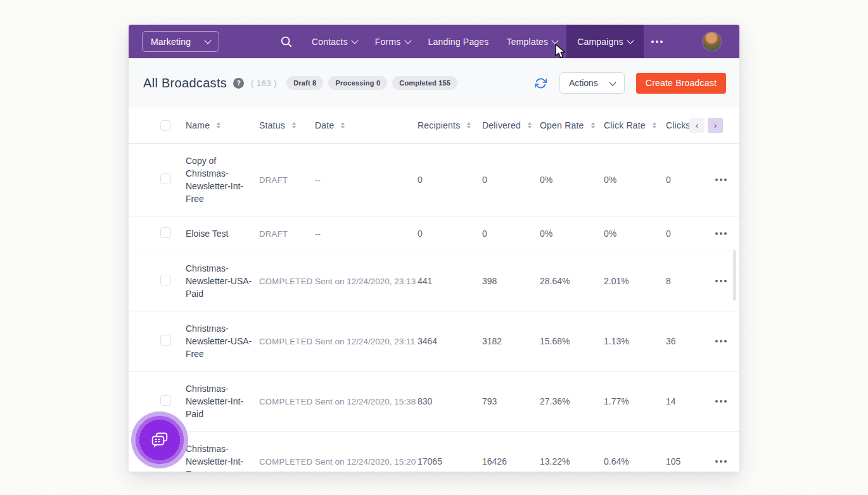  I want to click on chat-fab, so click(160, 440).